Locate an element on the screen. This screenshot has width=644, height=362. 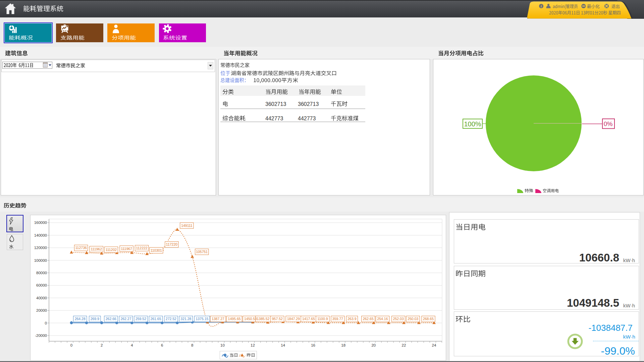
svg-text: 4 is located at coordinates (132, 345).